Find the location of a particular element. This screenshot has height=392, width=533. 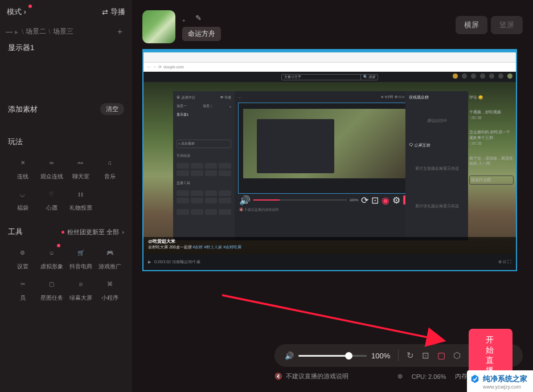

tool-greenscreen: ⎚绿幕大屏 is located at coordinates (81, 289).